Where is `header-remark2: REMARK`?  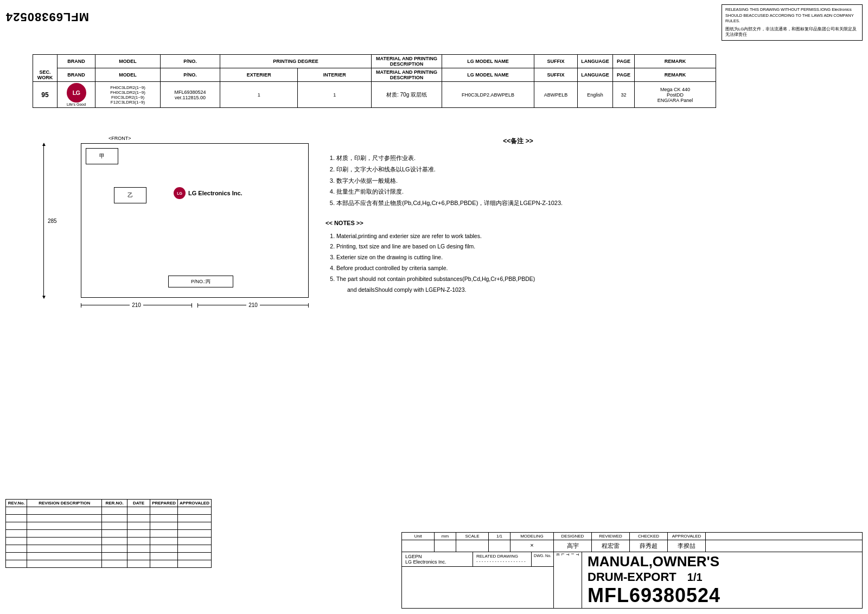
header-remark2: REMARK is located at coordinates (675, 75).